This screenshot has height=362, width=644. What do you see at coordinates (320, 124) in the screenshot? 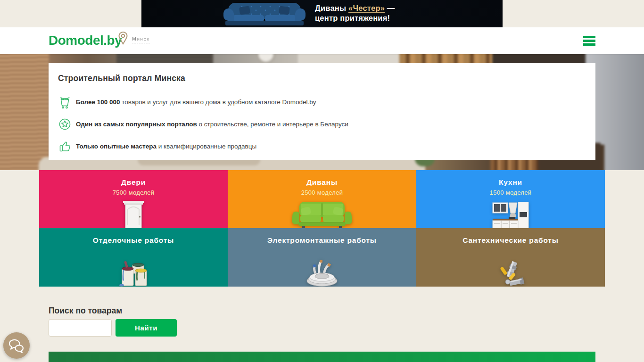
I see `feature-list: Более 100 000 товаров и услуг для вашего…` at bounding box center [320, 124].